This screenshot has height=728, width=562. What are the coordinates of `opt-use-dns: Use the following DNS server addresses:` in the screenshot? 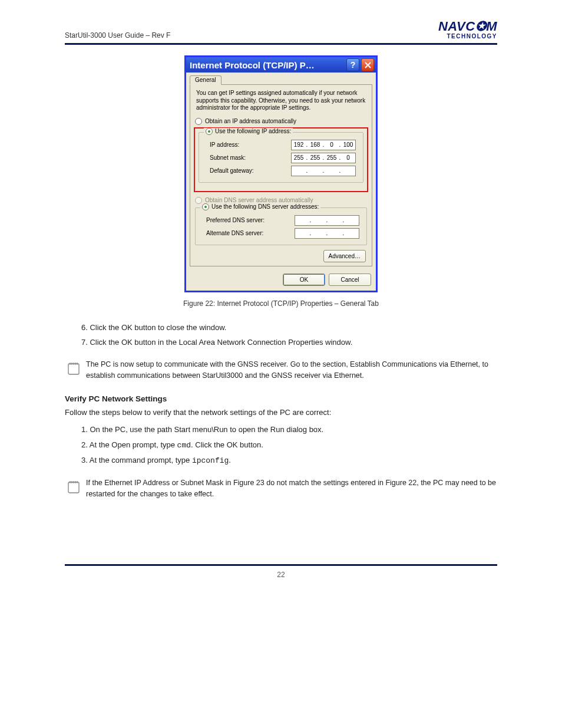 It's located at (260, 207).